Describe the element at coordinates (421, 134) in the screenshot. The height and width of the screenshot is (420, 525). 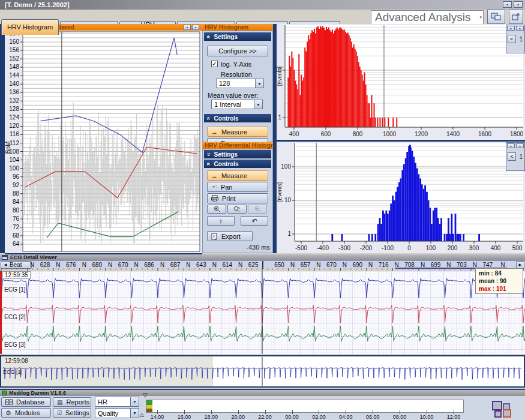
I see `svg-text: 1200` at that location.